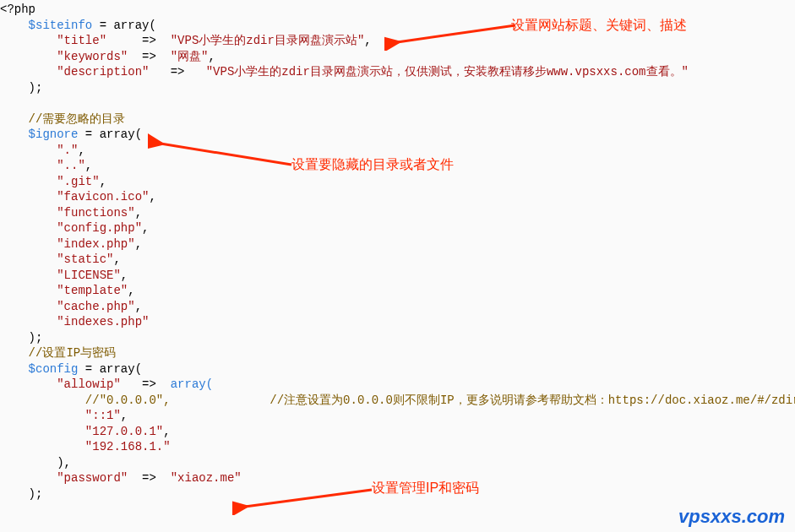  I want to click on watermark: vpsxxs.com, so click(732, 517).